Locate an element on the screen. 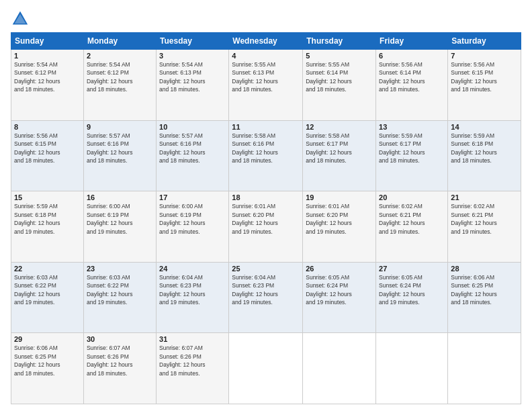 This screenshot has height=411, width=532. day-number: 31 is located at coordinates (192, 339).